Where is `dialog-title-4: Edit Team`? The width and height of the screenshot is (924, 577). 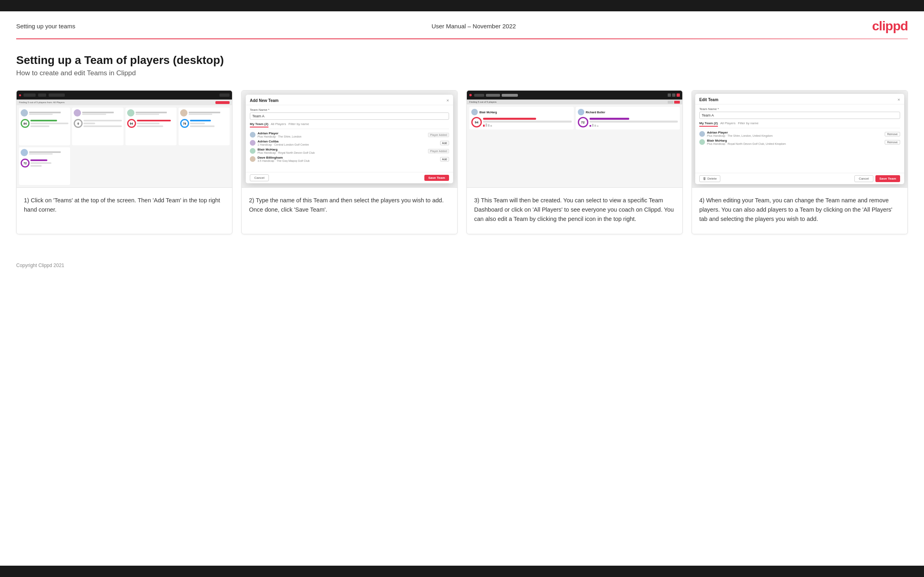 dialog-title-4: Edit Team is located at coordinates (709, 100).